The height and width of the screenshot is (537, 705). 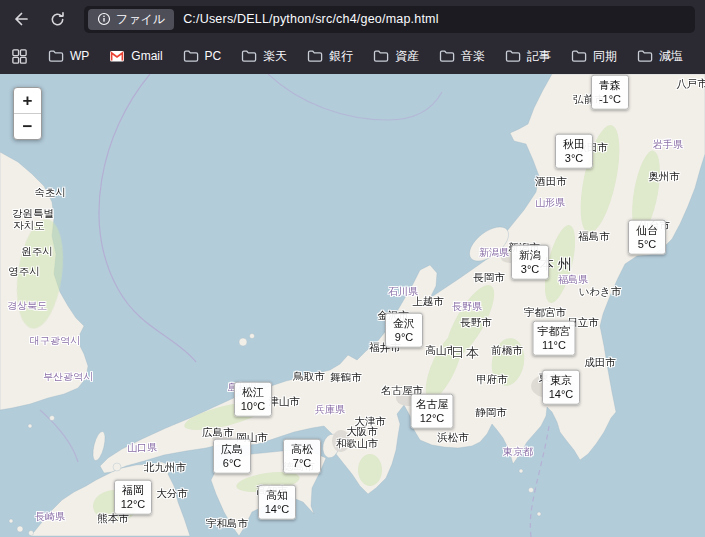 What do you see at coordinates (396, 56) in the screenshot?
I see `bookmark-item: 資産` at bounding box center [396, 56].